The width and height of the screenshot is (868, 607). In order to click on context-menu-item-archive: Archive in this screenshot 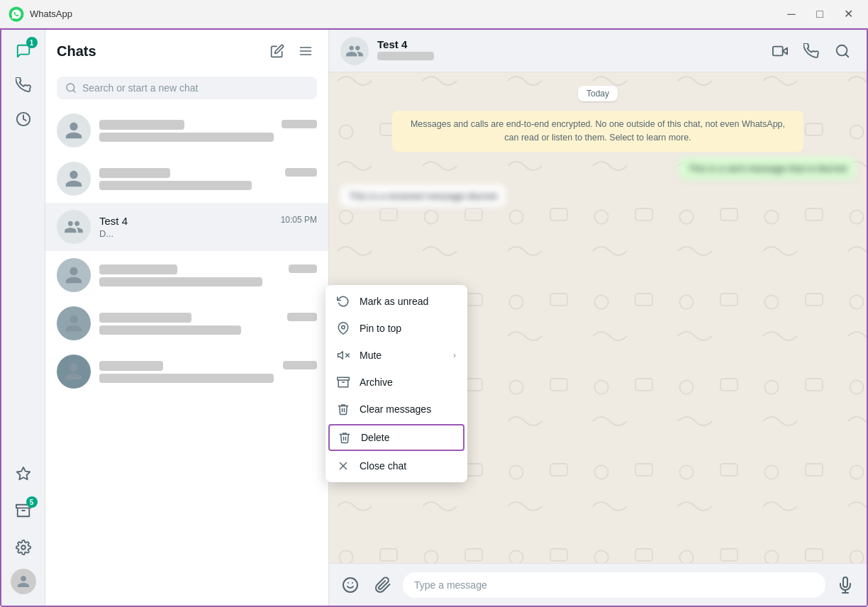, I will do `click(396, 382)`.